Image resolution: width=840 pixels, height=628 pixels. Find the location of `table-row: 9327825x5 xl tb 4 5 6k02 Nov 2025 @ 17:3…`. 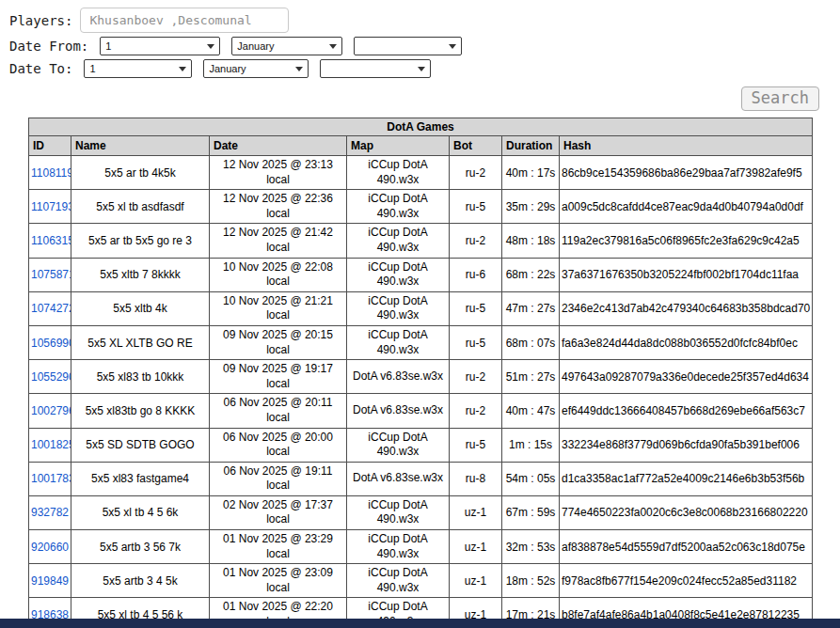

table-row: 9327825x5 xl tb 4 5 6k02 Nov 2025 @ 17:3… is located at coordinates (421, 512).